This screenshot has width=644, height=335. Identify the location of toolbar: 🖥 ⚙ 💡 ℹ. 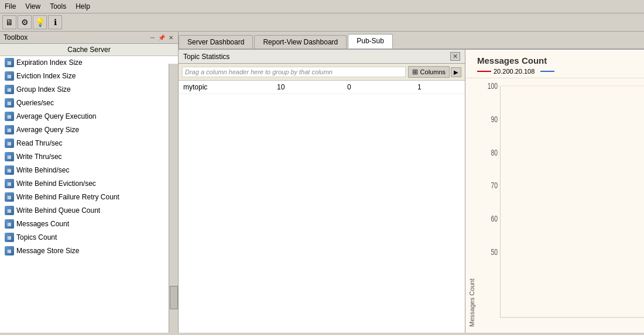
(322, 22).